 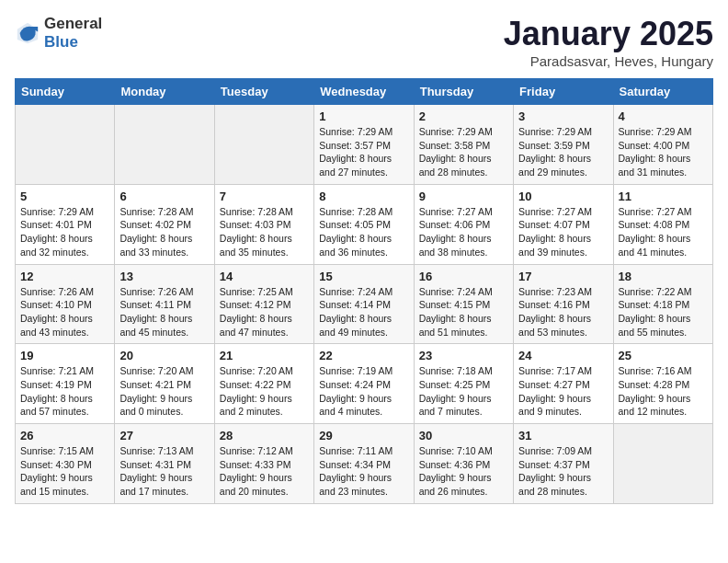 What do you see at coordinates (664, 153) in the screenshot?
I see `day-info: Sunrise: 7:29 AM Sunset: 4:00 PM Dayligh…` at bounding box center [664, 153].